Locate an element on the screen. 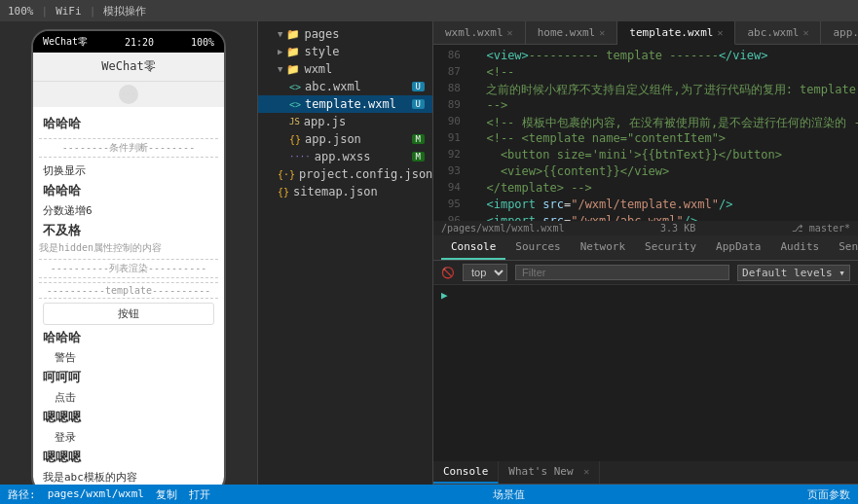 This screenshot has height=504, width=858. console-levels-select: Default levels ▾ is located at coordinates (794, 272).